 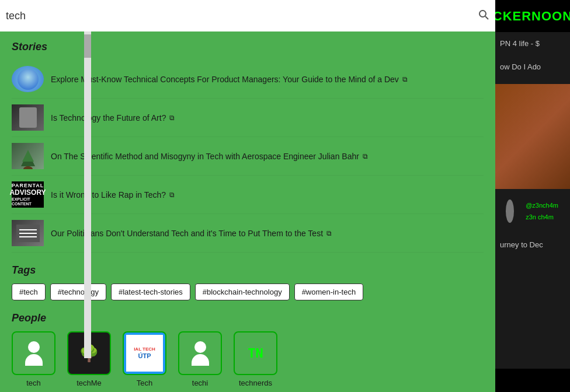 What do you see at coordinates (248, 282) in the screenshot?
I see `tags-section: Tags #tech #technology #latest-tech-stor…` at bounding box center [248, 282].